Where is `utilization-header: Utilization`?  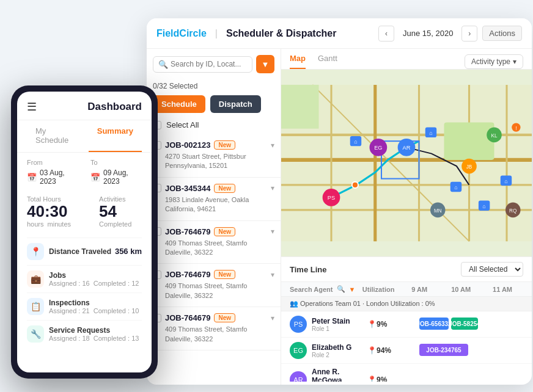
utilization-header: Utilization is located at coordinates (380, 289).